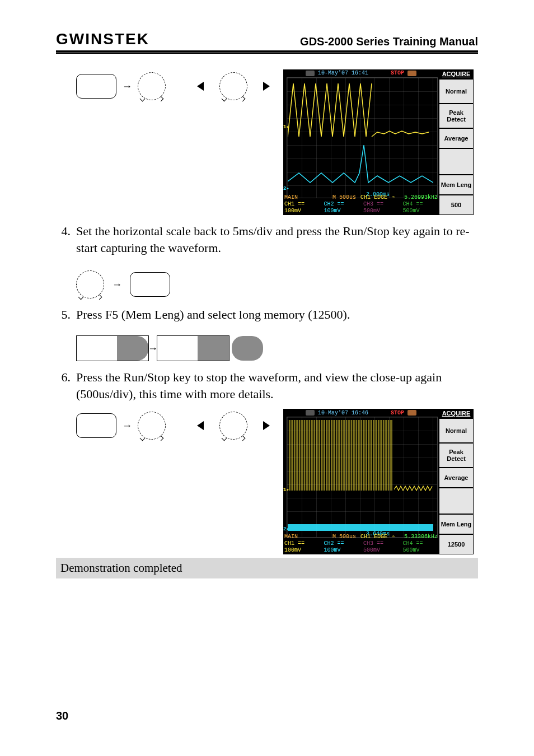 The height and width of the screenshot is (756, 534). I want to click on header-underline, so click(267, 54).